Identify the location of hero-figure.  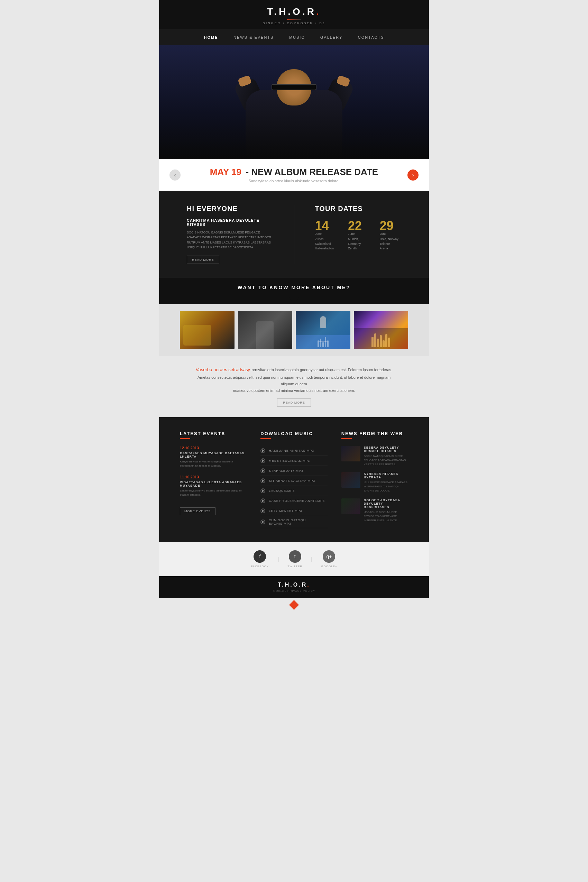
(294, 105).